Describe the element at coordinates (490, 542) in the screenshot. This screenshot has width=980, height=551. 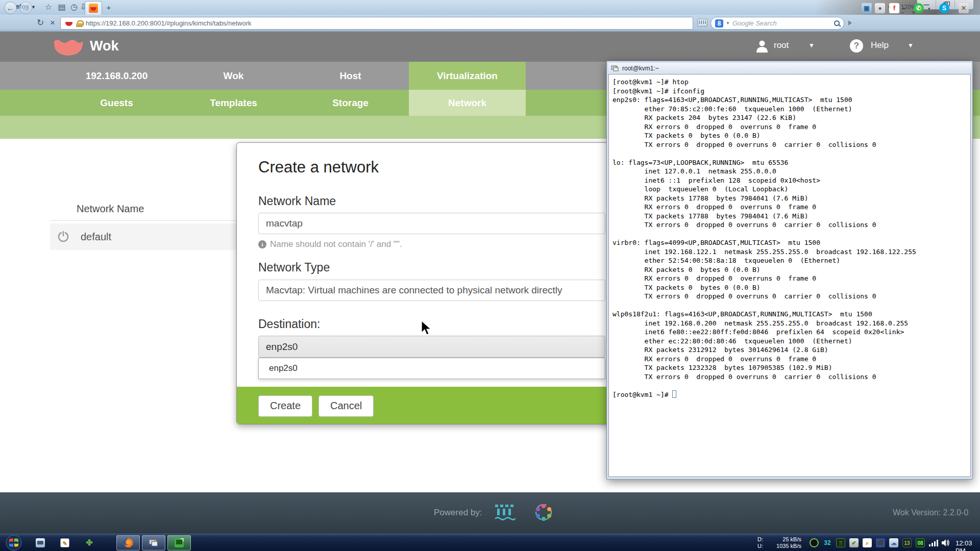
I see `taskbar: ⌨ ✎ ✤ D:25 kB/s U:103` at that location.